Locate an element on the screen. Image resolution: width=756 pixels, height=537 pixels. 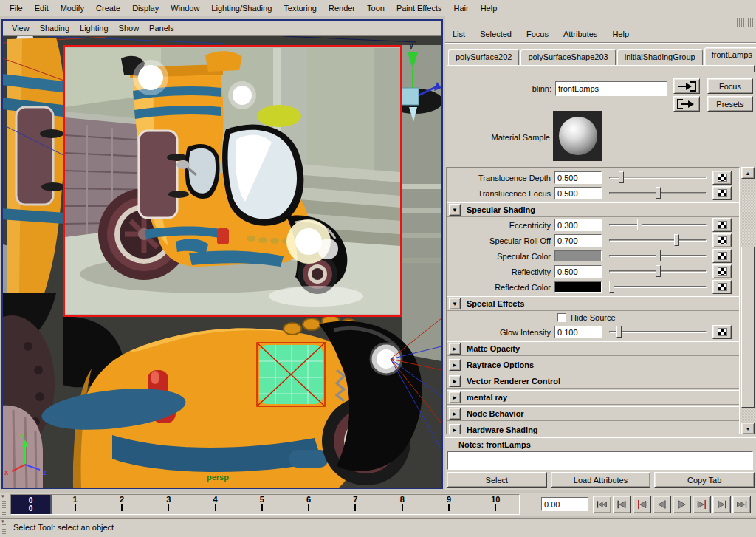
menu-help: Help is located at coordinates (489, 8).